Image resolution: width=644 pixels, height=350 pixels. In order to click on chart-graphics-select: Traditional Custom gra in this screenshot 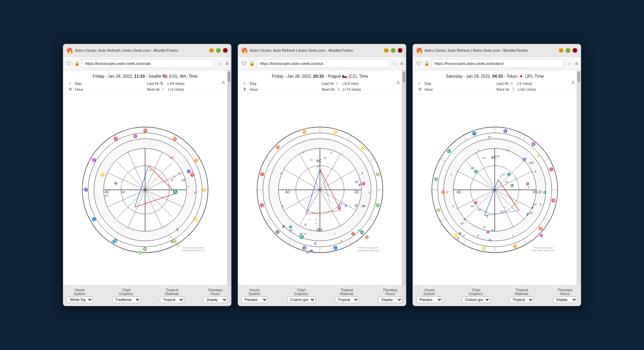, I will do `click(126, 300)`.